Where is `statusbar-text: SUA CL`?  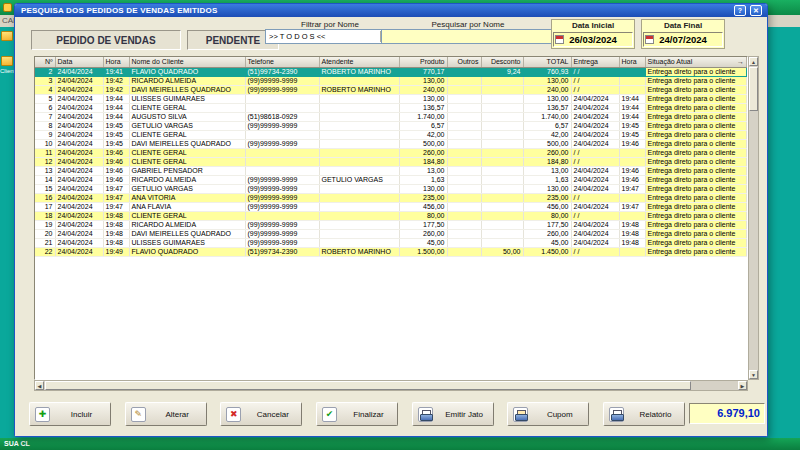
statusbar-text: SUA CL is located at coordinates (17, 444).